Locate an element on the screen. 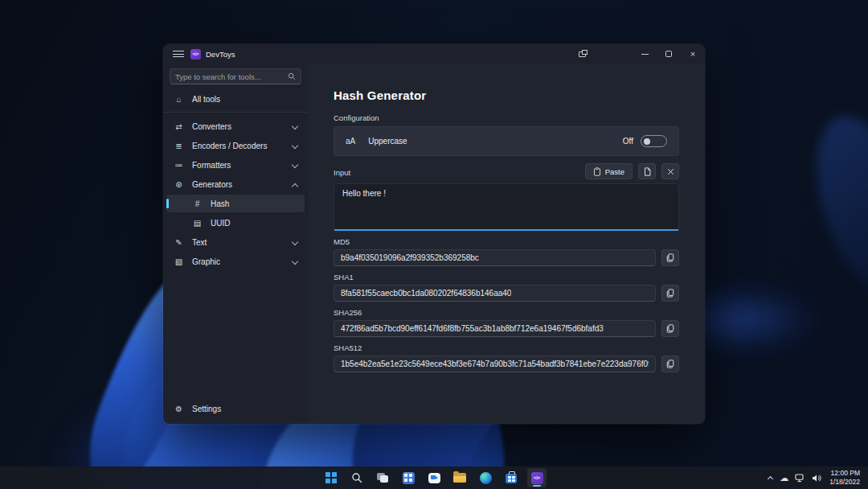 This screenshot has width=868, height=489. sidebar-item-label: Converters is located at coordinates (212, 127).